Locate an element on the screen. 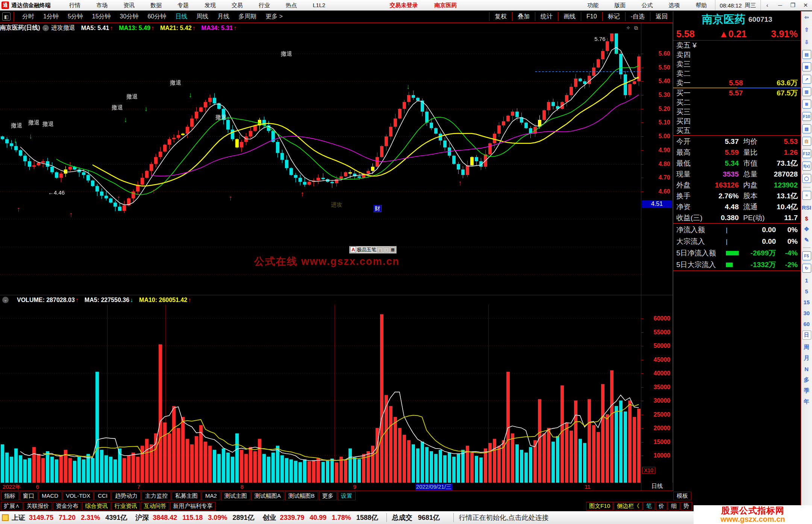 Image resolution: width=812 pixels, height=524 pixels. menu-选项: 选项 is located at coordinates (674, 5).